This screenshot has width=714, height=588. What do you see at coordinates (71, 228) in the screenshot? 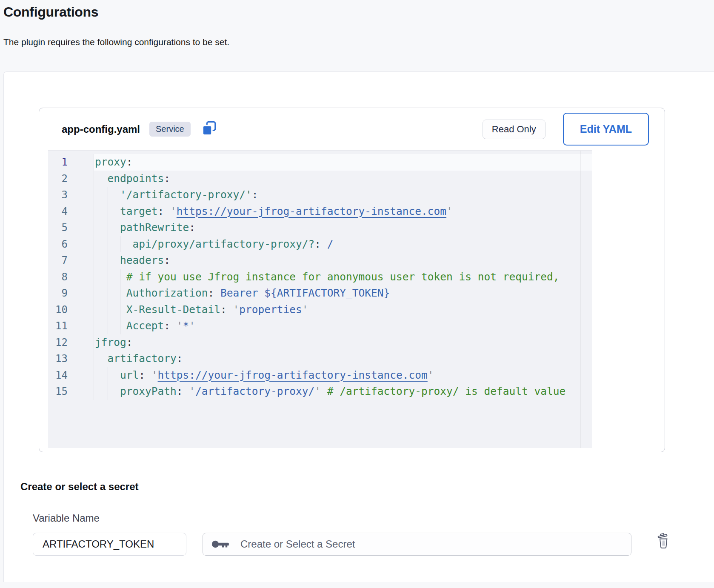
I see `line-number: 5` at bounding box center [71, 228].